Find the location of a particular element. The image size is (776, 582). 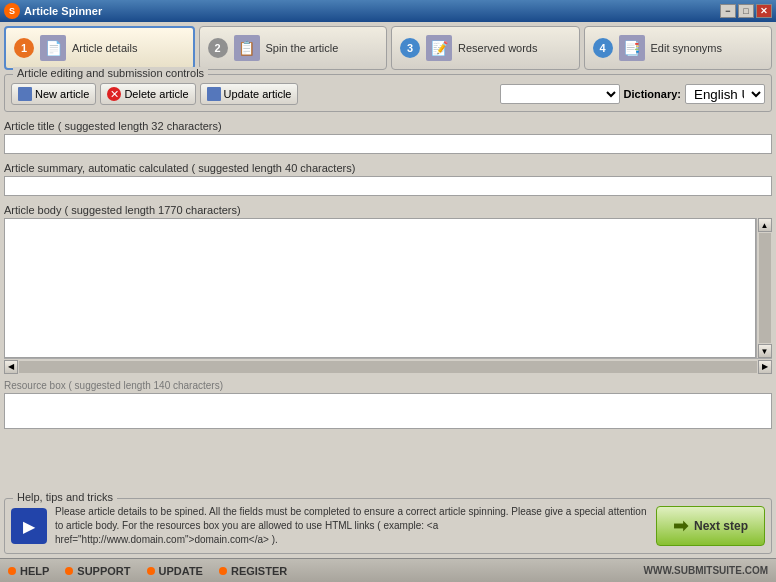

minimize-button: − is located at coordinates (728, 11).